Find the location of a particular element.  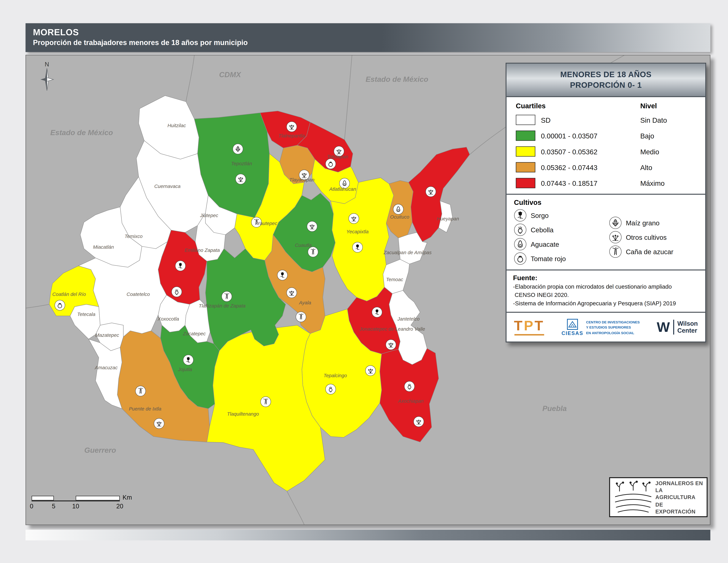

legend-range: SD is located at coordinates (546, 120).